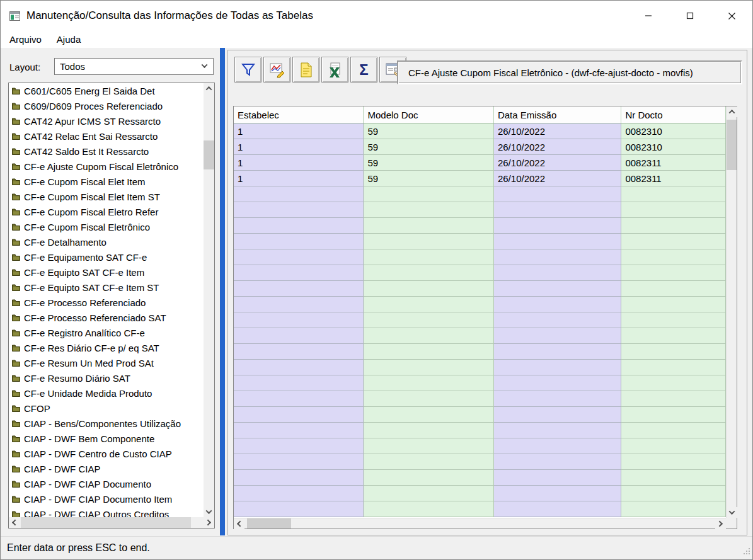  I want to click on list-item: CIAP - DWF Bem Componente, so click(106, 438).